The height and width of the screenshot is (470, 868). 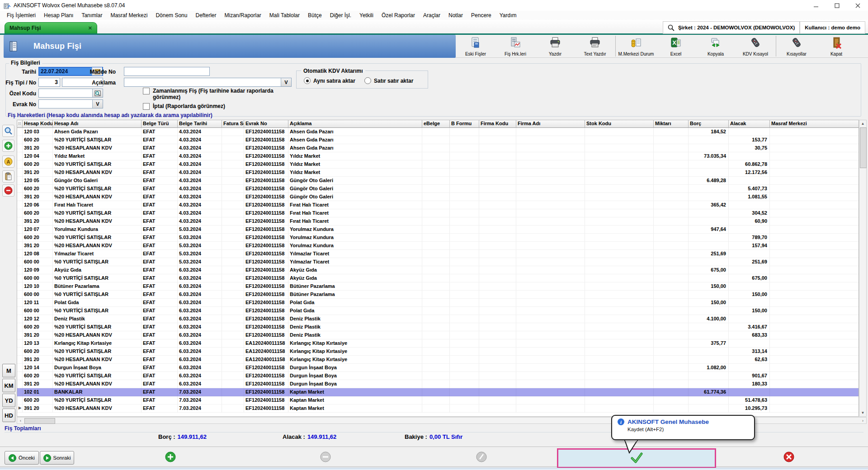 What do you see at coordinates (286, 82) in the screenshot?
I see `aciklama-dropdown-button: V` at bounding box center [286, 82].